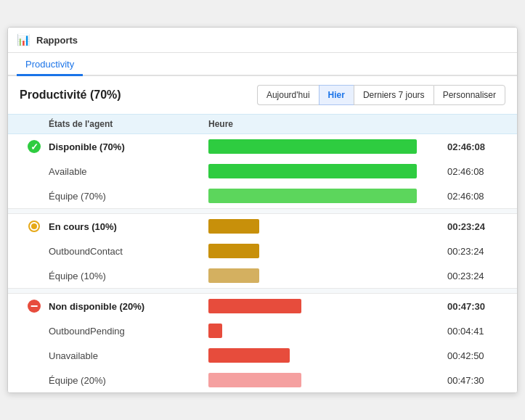 The height and width of the screenshot is (420, 525). What do you see at coordinates (469, 95) in the screenshot?
I see `filter-personnaliser: Personnaliser` at bounding box center [469, 95].